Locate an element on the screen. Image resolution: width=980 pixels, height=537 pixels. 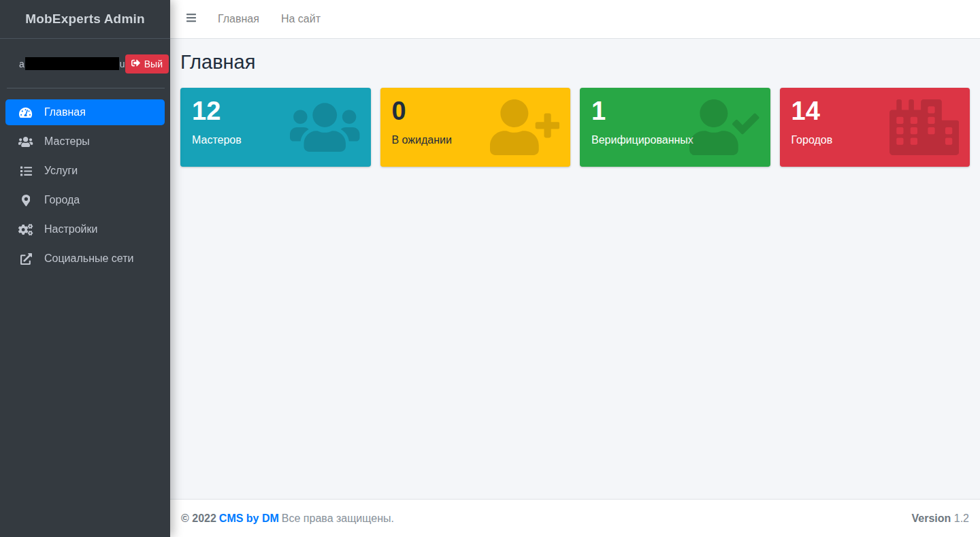
tachometer-icon is located at coordinates (26, 113).